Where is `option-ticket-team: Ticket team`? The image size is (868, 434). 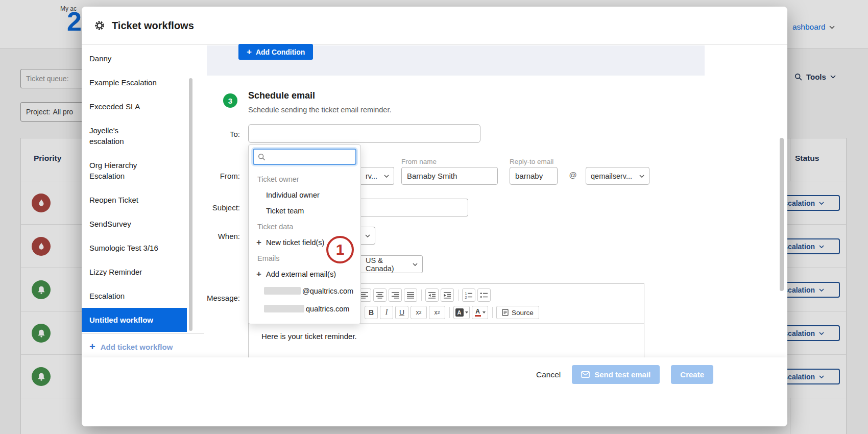
option-ticket-team: Ticket team is located at coordinates (304, 210).